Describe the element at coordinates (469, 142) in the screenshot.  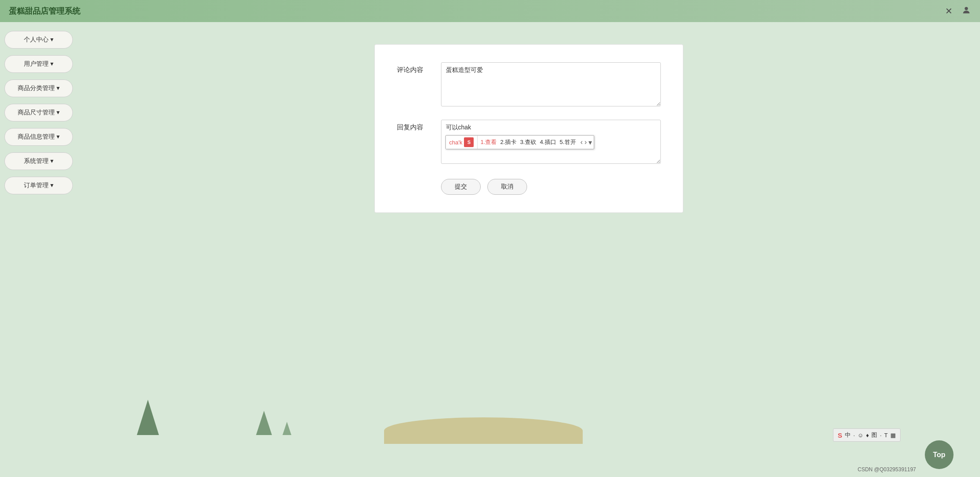
I see `sogou-logo-icon: S` at that location.